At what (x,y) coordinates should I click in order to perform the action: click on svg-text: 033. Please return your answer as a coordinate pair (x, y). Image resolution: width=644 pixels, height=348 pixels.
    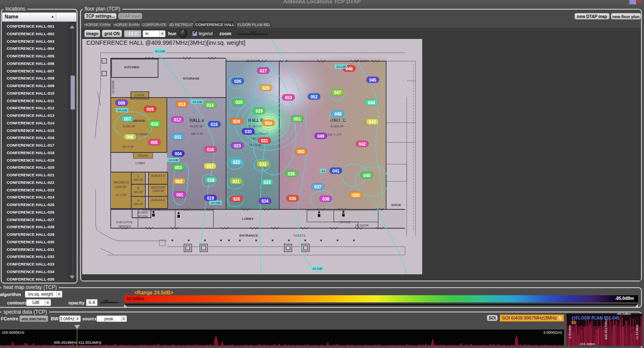
    Looking at the image, I should click on (267, 183).